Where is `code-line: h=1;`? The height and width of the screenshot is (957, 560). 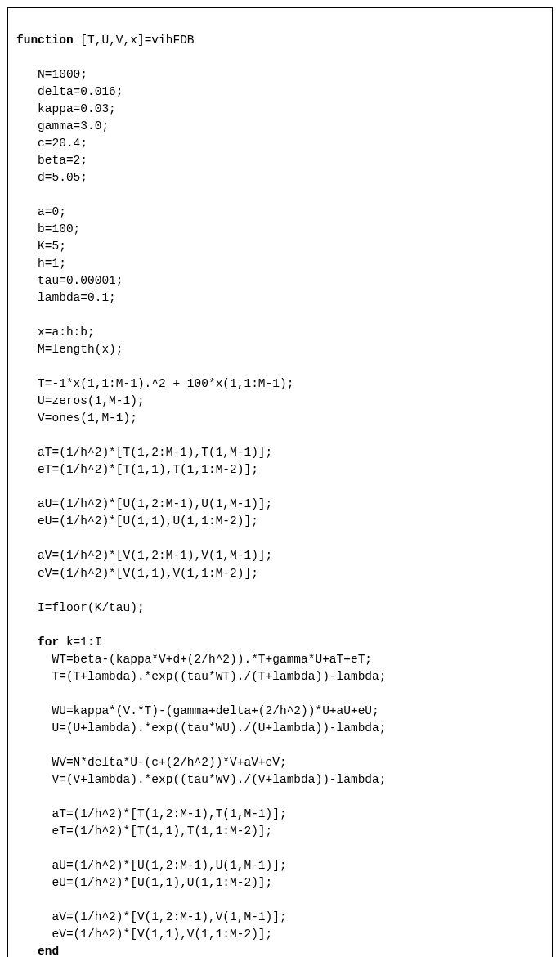 code-line: h=1; is located at coordinates (41, 263).